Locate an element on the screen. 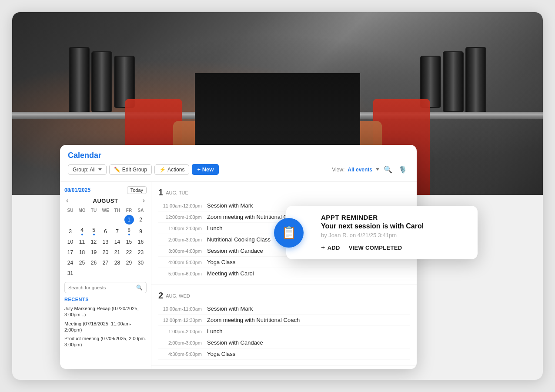 This screenshot has height=392, width=555. calendar-day-cell: 29 is located at coordinates (129, 263).